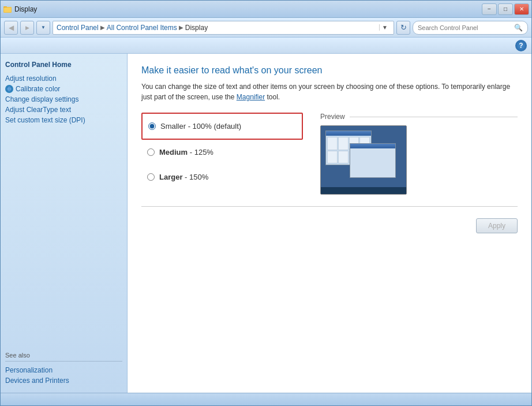 The image size is (532, 406). What do you see at coordinates (63, 110) in the screenshot?
I see `sidebar-item-cleartype: Adjust ClearType text` at bounding box center [63, 110].